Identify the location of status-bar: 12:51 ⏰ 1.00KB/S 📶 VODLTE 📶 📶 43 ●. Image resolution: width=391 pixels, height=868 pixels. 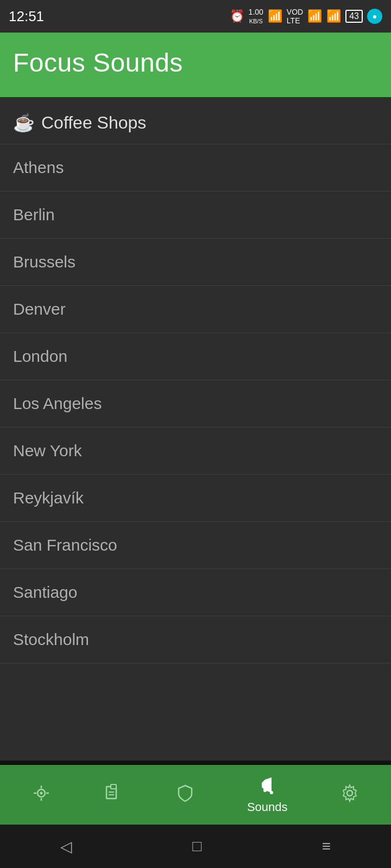
(195, 16).